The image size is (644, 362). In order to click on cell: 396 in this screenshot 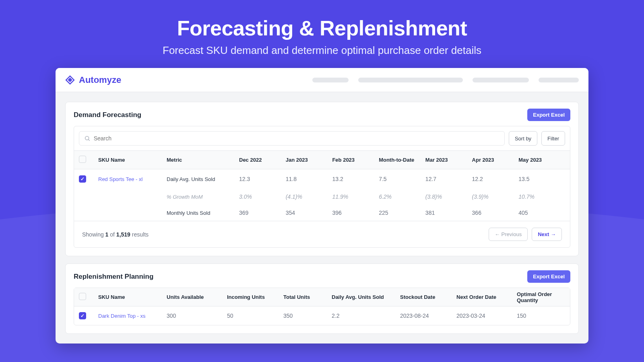, I will do `click(355, 213)`.